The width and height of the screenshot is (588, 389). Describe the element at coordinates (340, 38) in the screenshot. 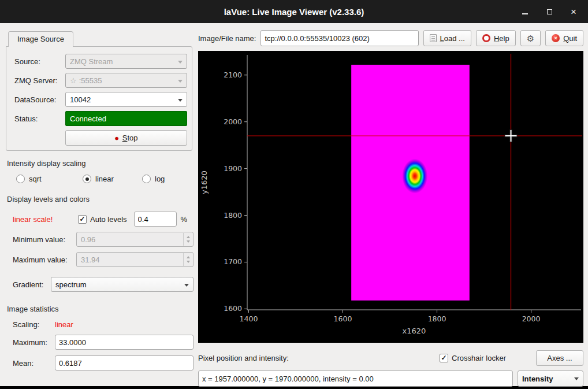

I see `image-file-input` at that location.